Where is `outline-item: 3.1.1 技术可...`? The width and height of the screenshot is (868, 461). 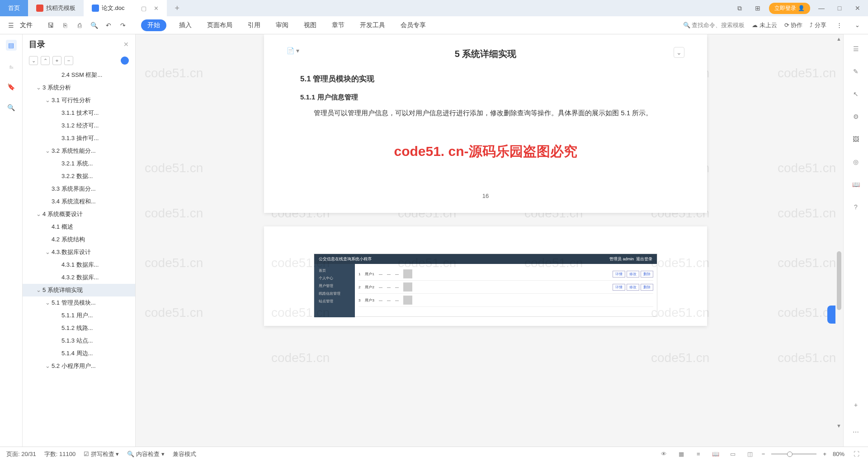
outline-item: 3.1.1 技术可... is located at coordinates (79, 113).